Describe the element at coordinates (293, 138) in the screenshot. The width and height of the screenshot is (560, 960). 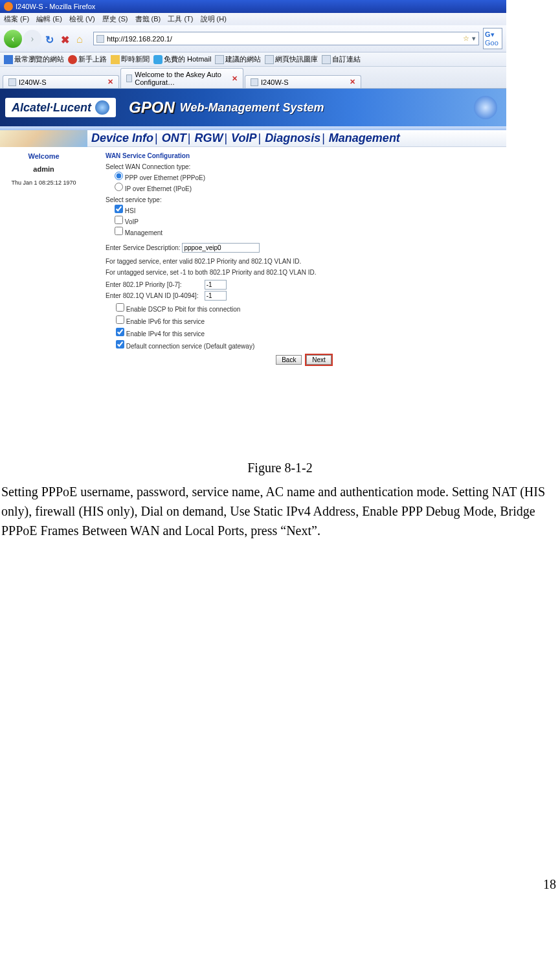
I see `tab-diagnosis: Diagnosis` at that location.